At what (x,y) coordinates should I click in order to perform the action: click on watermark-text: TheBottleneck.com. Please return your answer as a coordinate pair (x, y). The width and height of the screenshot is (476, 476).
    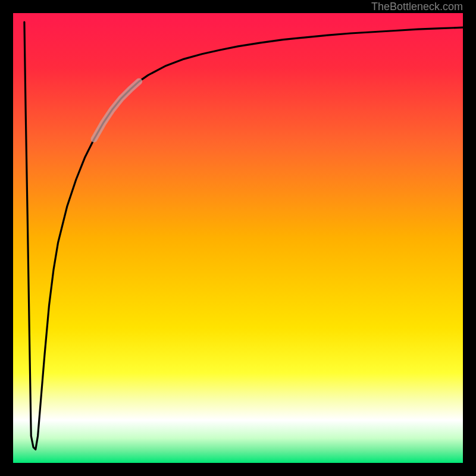
    Looking at the image, I should click on (417, 7).